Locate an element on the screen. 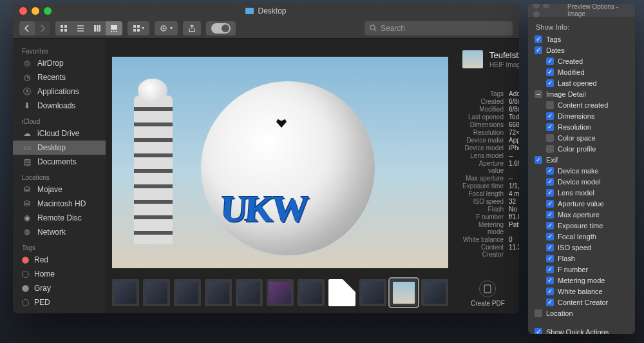  option-exposure-time: ✓Exposure time is located at coordinates (582, 226).